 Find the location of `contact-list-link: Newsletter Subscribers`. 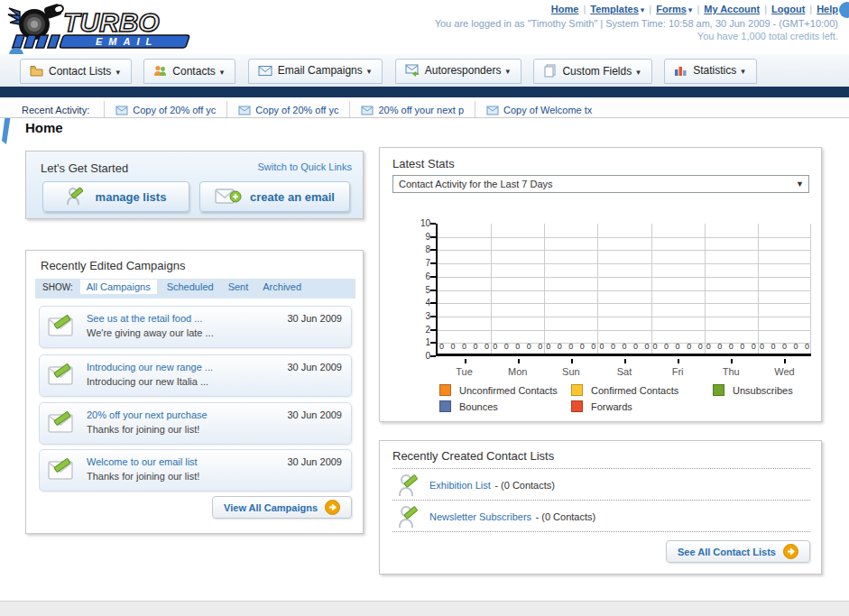

contact-list-link: Newsletter Subscribers is located at coordinates (480, 517).